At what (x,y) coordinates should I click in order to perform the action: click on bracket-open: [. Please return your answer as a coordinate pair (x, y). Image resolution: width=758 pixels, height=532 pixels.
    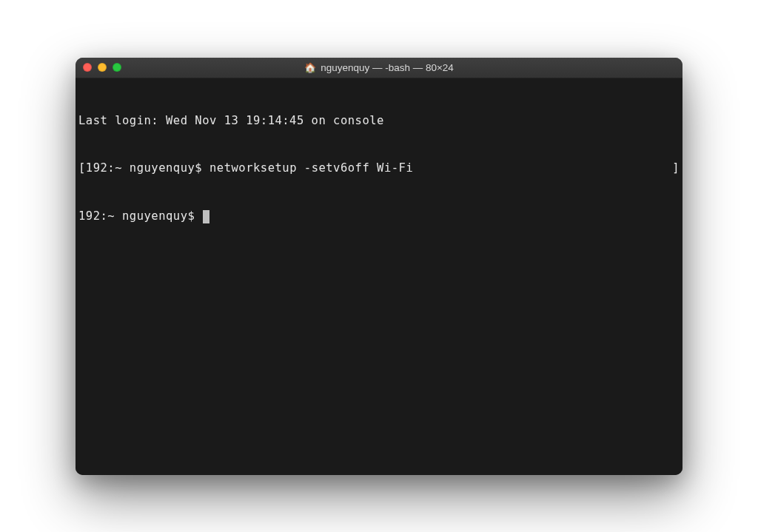
    Looking at the image, I should click on (82, 168).